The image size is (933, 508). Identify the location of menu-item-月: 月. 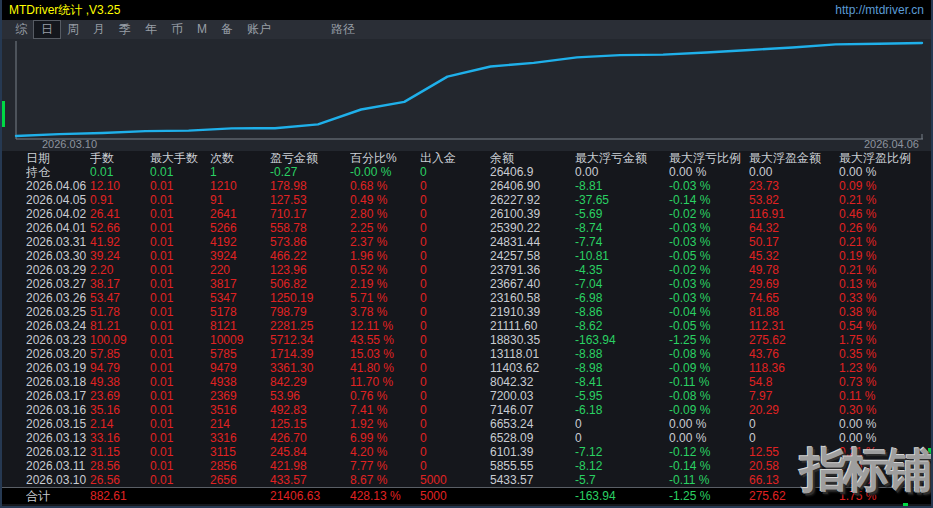
(99, 30).